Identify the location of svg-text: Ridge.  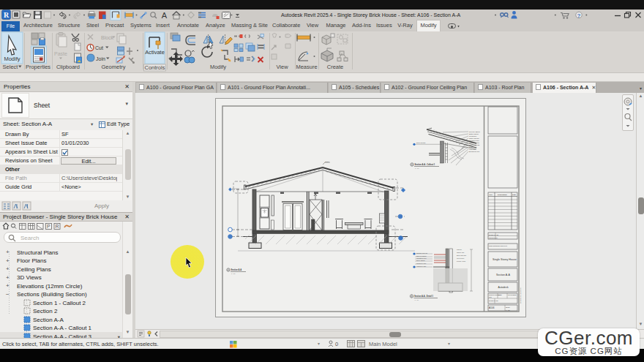
(327, 162).